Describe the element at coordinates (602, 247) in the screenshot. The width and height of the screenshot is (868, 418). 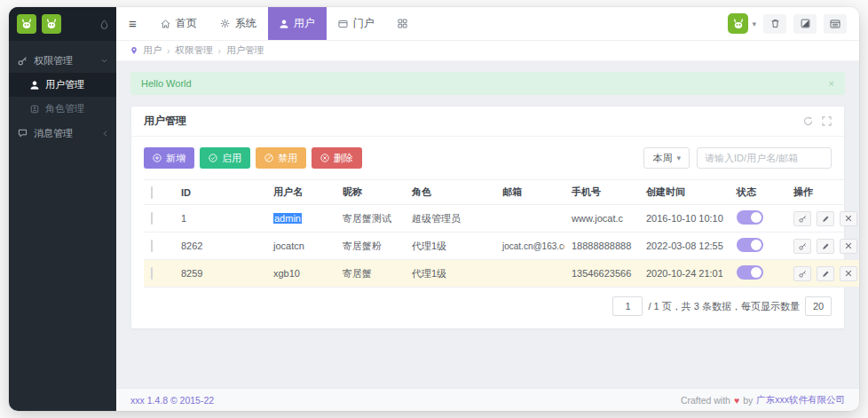
I see `cell-phone: 18888888888` at that location.